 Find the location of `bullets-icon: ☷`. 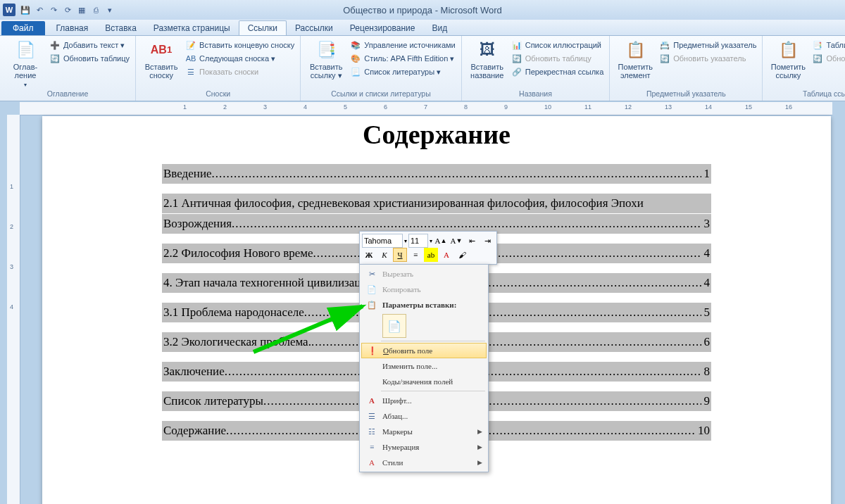

bullets-icon: ☷ is located at coordinates (372, 432).